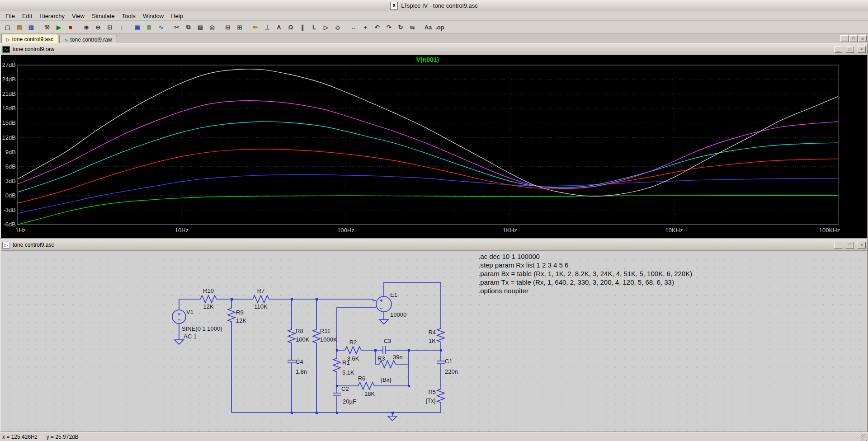 The height and width of the screenshot is (441, 868). Describe the element at coordinates (190, 336) in the screenshot. I see `value-V1-line2: AC 1` at that location.